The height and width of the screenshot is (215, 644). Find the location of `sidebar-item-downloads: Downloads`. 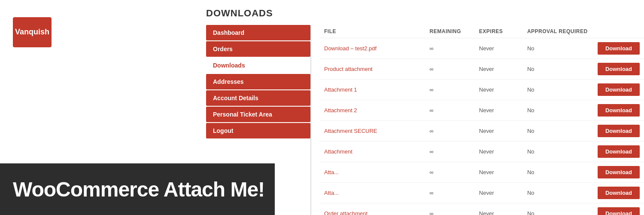

sidebar-item-downloads: Downloads is located at coordinates (258, 65).